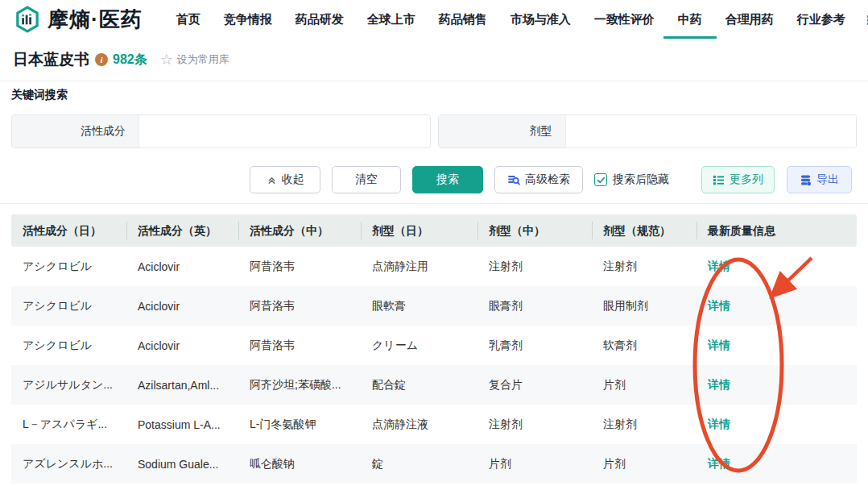 The width and height of the screenshot is (868, 486). Describe the element at coordinates (690, 19) in the screenshot. I see `nav-item: 中药` at that location.